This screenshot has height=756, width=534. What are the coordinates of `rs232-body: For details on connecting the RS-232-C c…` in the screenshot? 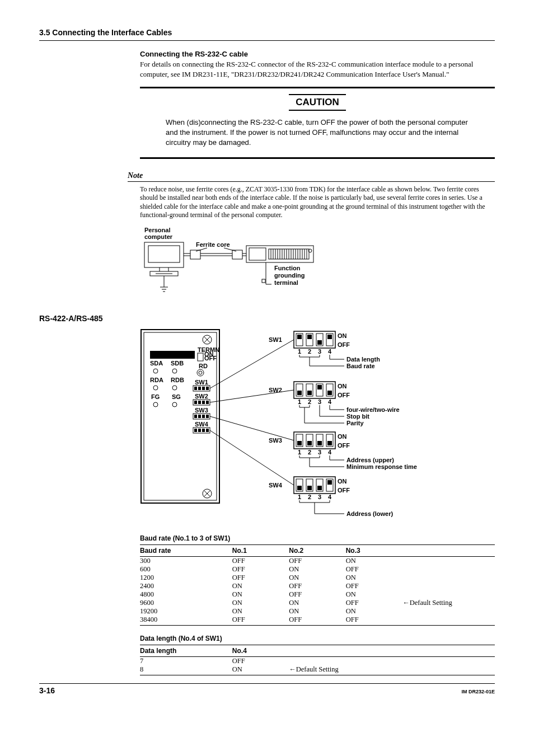 It's located at (317, 69).